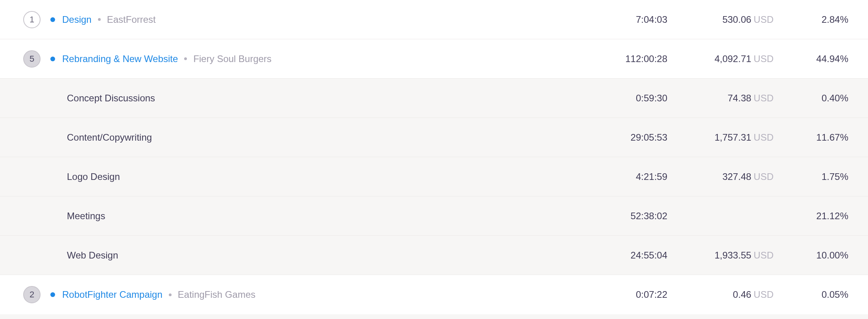 This screenshot has height=319, width=868. What do you see at coordinates (434, 177) in the screenshot?
I see `task-row: Logo Design4:21:59327.48USD1.75%` at bounding box center [434, 177].